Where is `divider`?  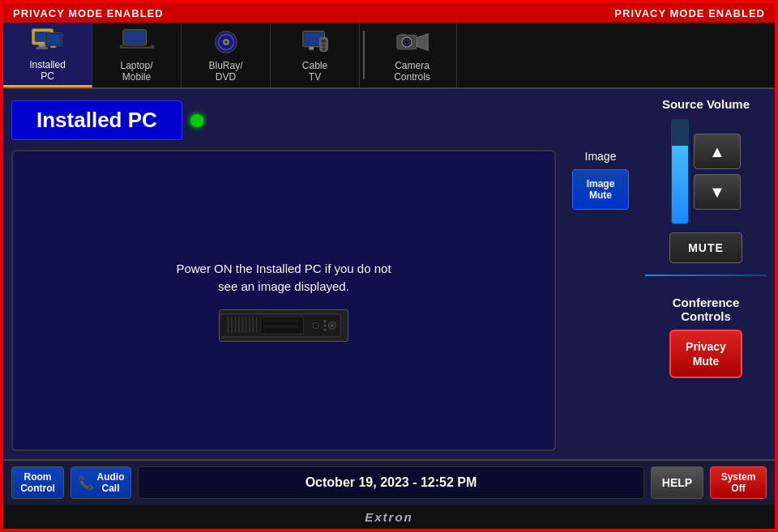
divider is located at coordinates (706, 275).